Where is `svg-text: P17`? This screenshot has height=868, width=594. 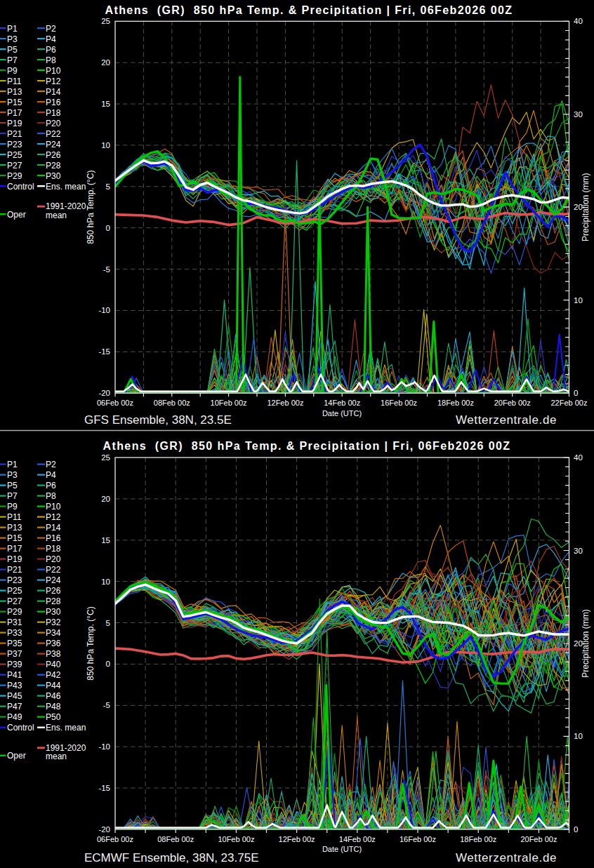
svg-text: P17 is located at coordinates (15, 113).